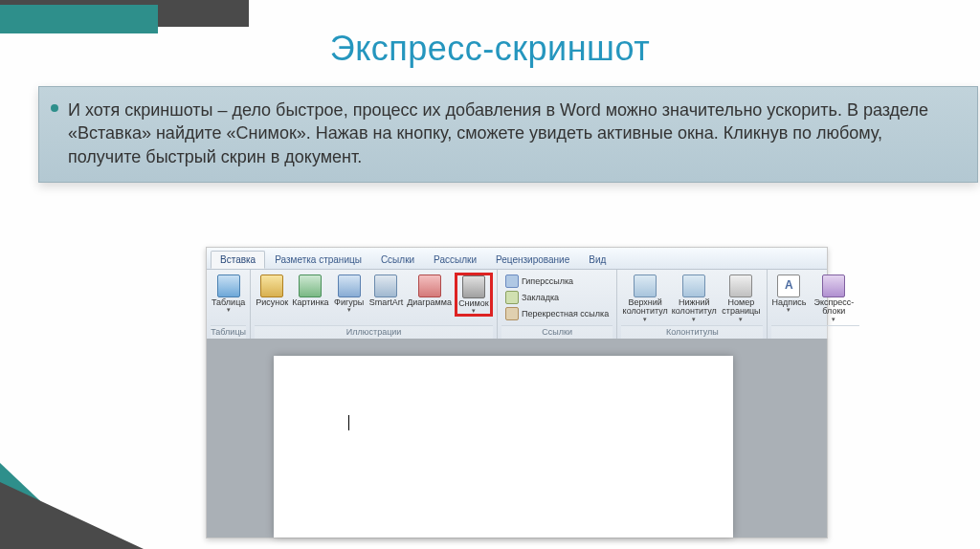 This screenshot has width=980, height=549. I want to click on group-headerfooter-label: Колонтитулы, so click(692, 332).